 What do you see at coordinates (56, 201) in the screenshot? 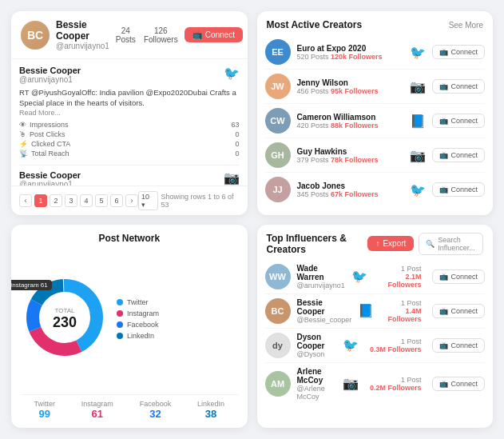
I see `page-2-btn: 2` at bounding box center [56, 201].